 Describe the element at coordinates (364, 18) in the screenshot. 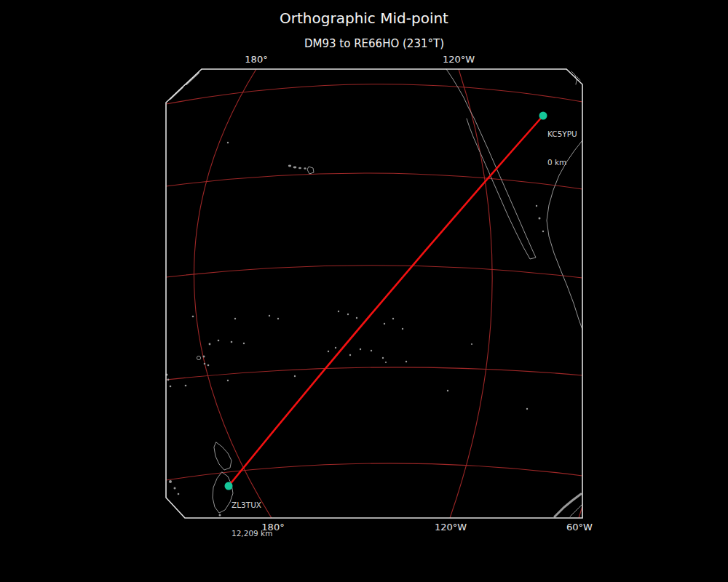

I see `figure-title: Orthographic Mid-point` at that location.